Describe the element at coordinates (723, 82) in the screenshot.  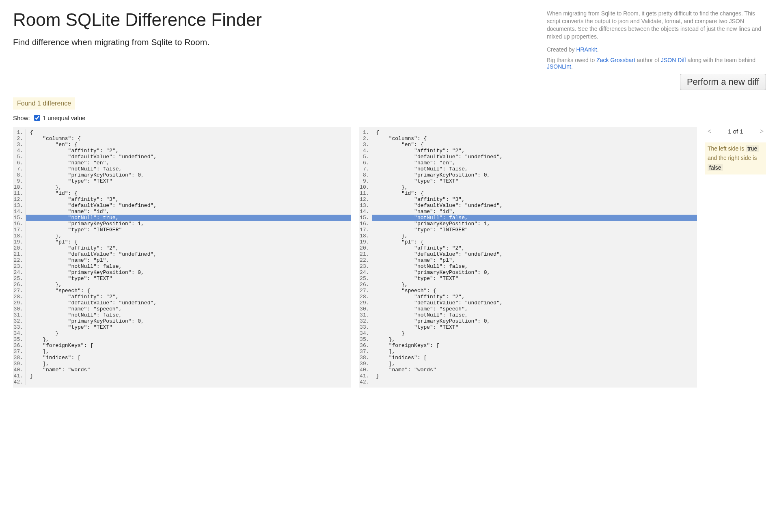
I see `perform-new-diff-button: Perform a new diff` at that location.